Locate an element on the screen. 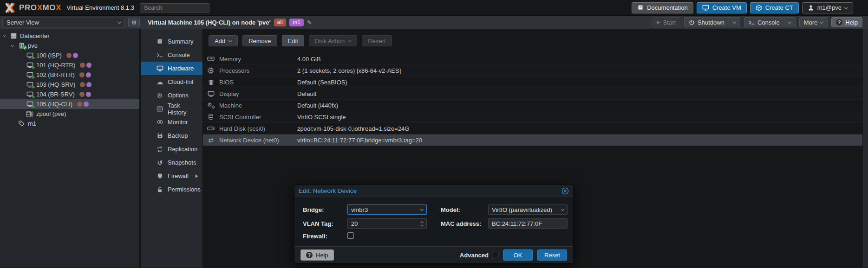 The width and height of the screenshot is (868, 268). user-menu-button: m1@pve is located at coordinates (828, 8).